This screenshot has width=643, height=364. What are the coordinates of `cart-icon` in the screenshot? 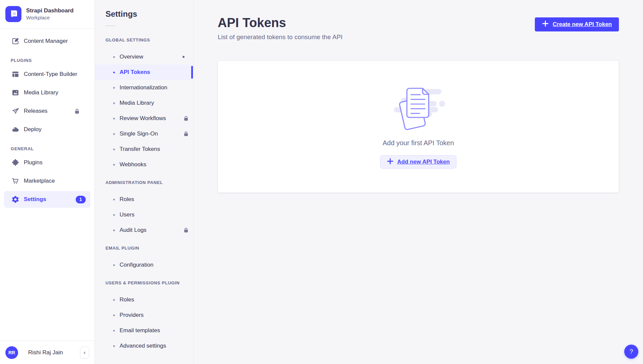 It's located at (15, 181).